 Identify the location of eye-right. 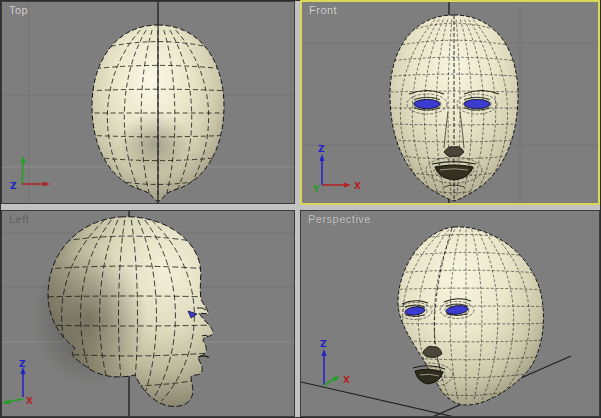
(477, 104).